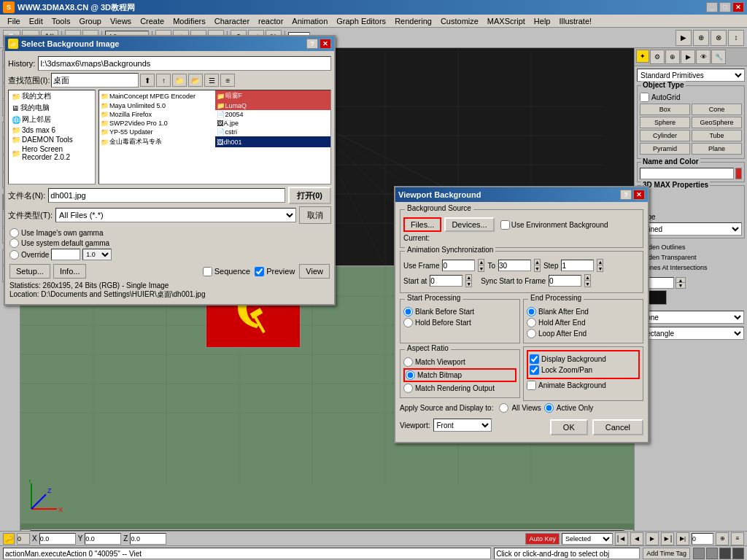 The image size is (747, 560). What do you see at coordinates (684, 38) in the screenshot?
I see `nav-btn1: ▶` at bounding box center [684, 38].